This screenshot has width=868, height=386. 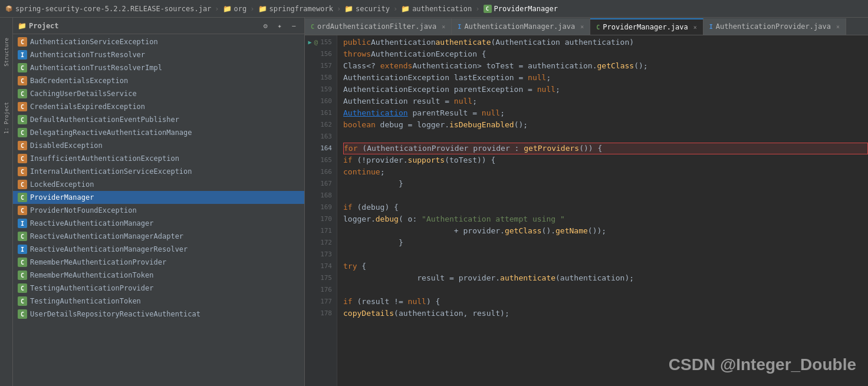 What do you see at coordinates (606, 231) in the screenshot?
I see `code-line: + provider.getClass().getName());` at bounding box center [606, 231].